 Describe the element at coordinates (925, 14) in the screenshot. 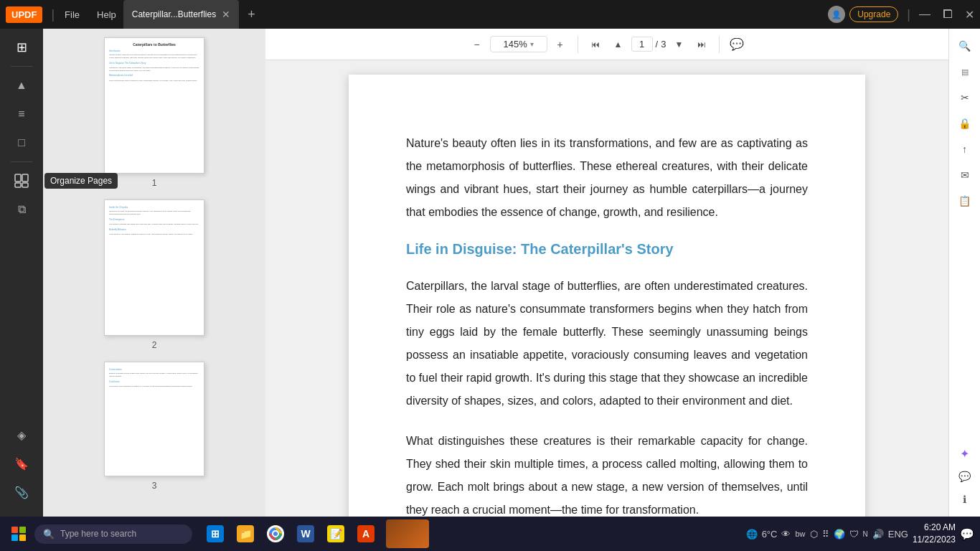

I see `minimize-btn: —` at that location.